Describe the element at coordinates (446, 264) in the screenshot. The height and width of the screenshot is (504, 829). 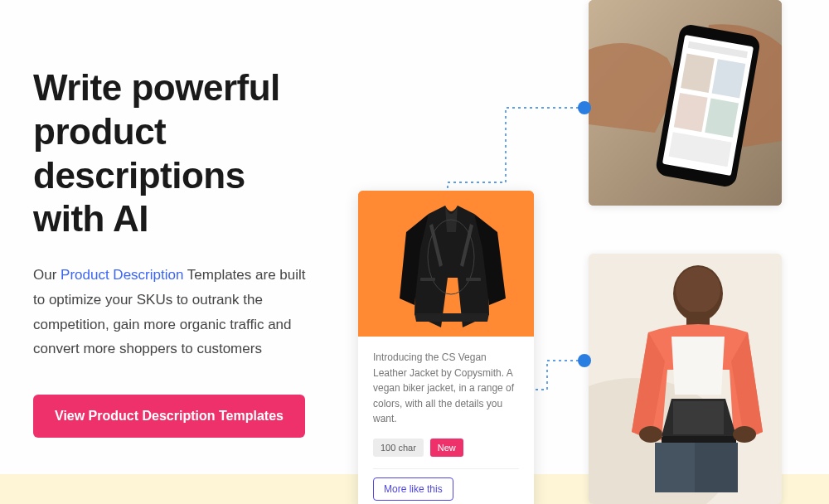
I see `product-image` at that location.